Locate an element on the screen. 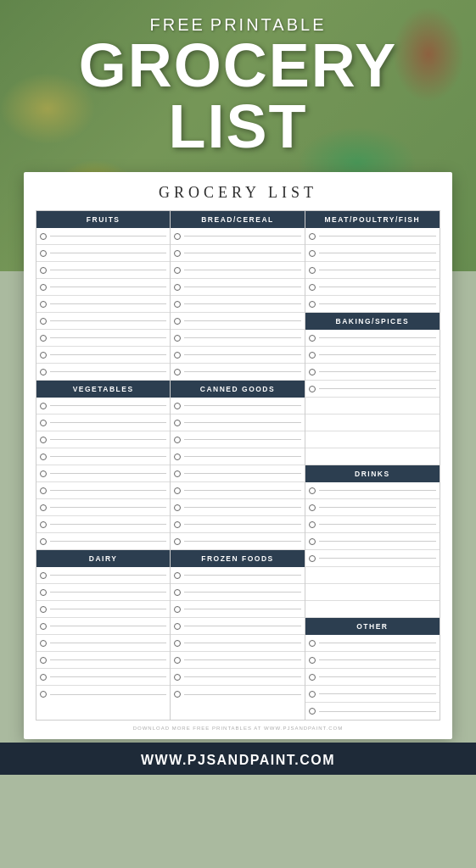  header-list-label: LIST is located at coordinates (238, 126).